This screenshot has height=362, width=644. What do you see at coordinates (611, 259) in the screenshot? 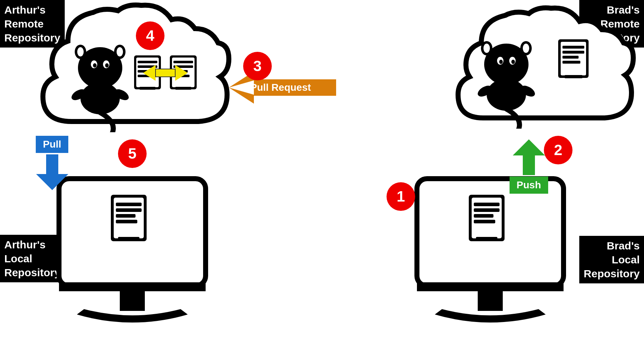
I see `brad-local-label: Brad's Local Repository` at bounding box center [611, 259].